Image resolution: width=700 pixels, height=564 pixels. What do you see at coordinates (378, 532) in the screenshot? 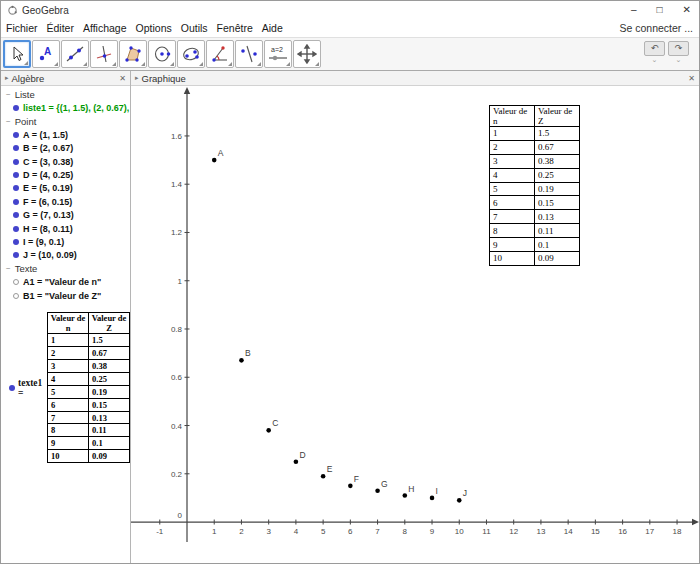
I see `x-tick-label: 7` at bounding box center [378, 532].